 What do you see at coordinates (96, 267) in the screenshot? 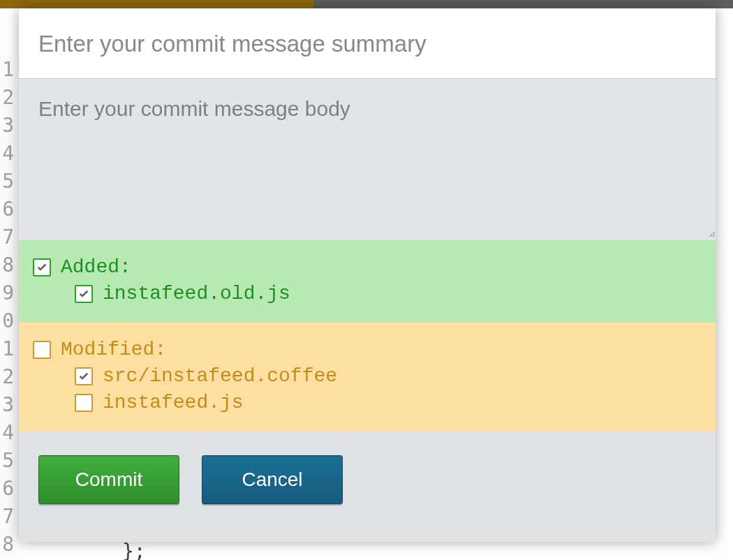
I see `added-heading-label: Added:` at bounding box center [96, 267].